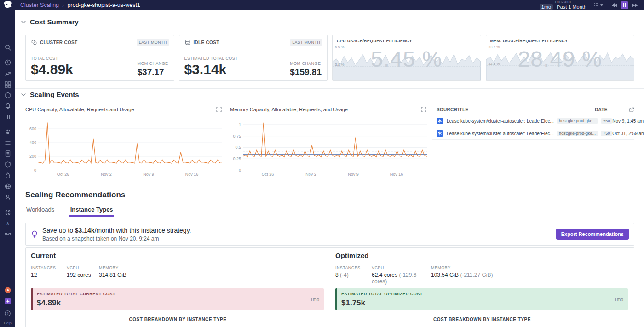 Image resolution: width=644 pixels, height=327 pixels. Describe the element at coordinates (7, 143) in the screenshot. I see `events-icon` at that location.